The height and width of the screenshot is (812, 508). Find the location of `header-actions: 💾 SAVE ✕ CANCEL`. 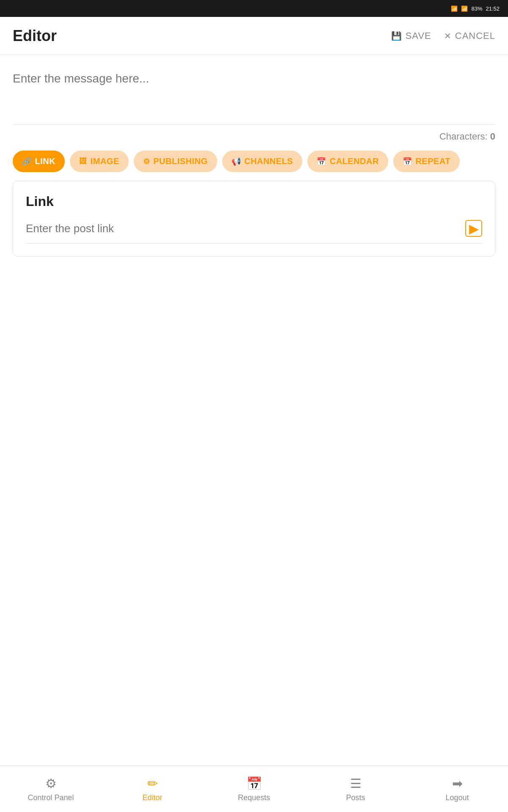

header-actions: 💾 SAVE ✕ CANCEL is located at coordinates (443, 36).